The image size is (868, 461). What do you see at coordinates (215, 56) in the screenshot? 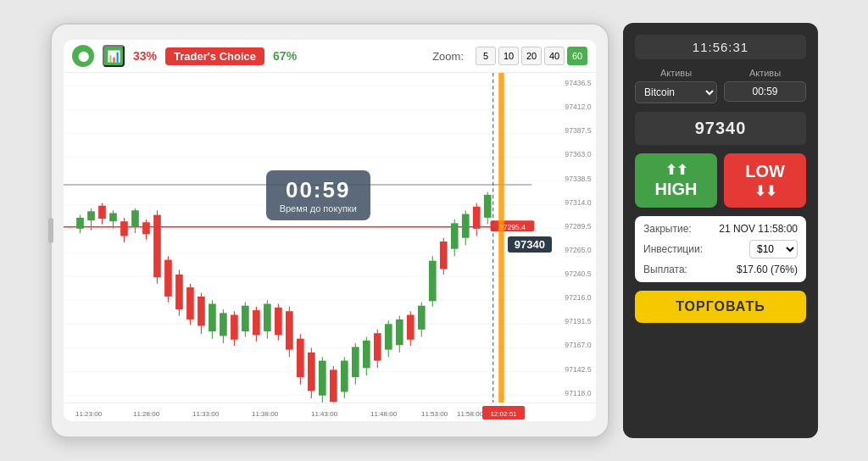
I see `traders-choice-badge: Trader's Choice` at bounding box center [215, 56].